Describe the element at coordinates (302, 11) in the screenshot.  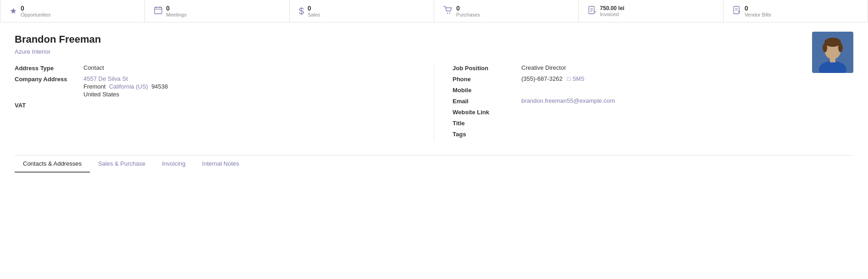
I see `sales-icon: $` at that location.